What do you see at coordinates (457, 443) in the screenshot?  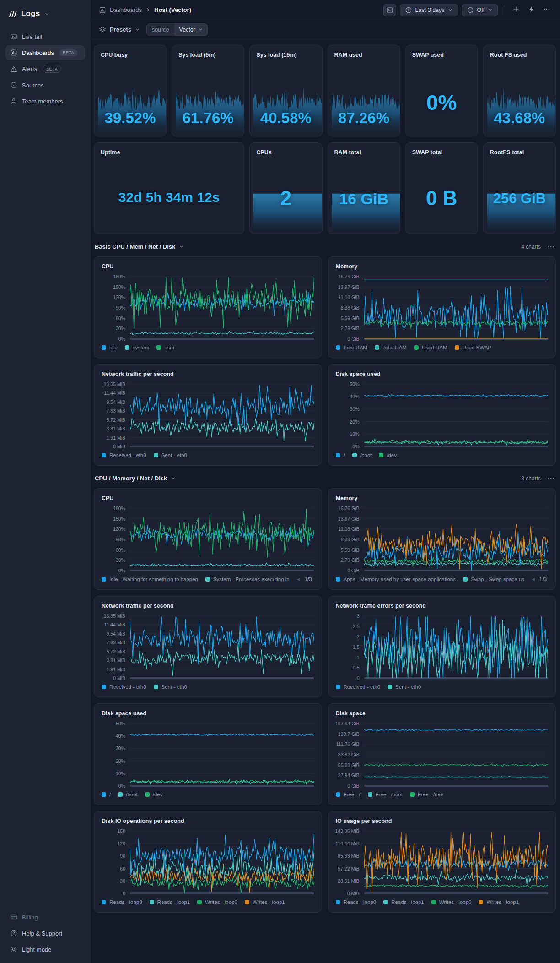 I see `series-line-teal` at bounding box center [457, 443].